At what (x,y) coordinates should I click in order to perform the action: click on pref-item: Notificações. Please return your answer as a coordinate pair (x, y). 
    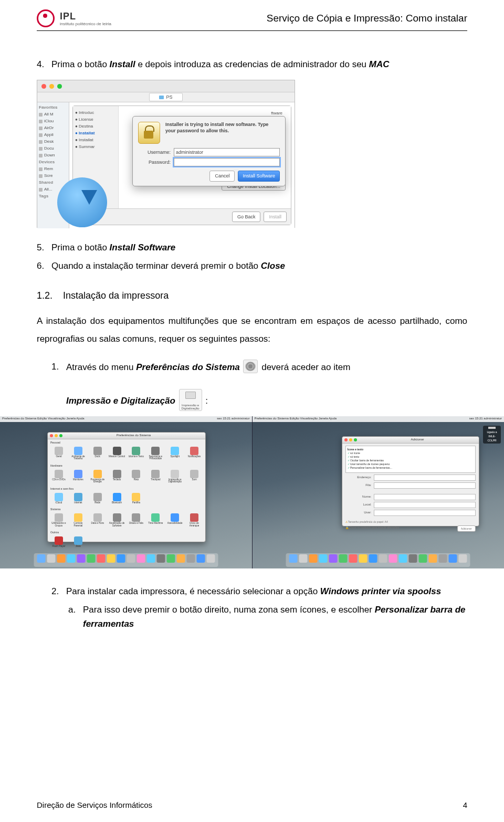
    Looking at the image, I should click on (194, 454).